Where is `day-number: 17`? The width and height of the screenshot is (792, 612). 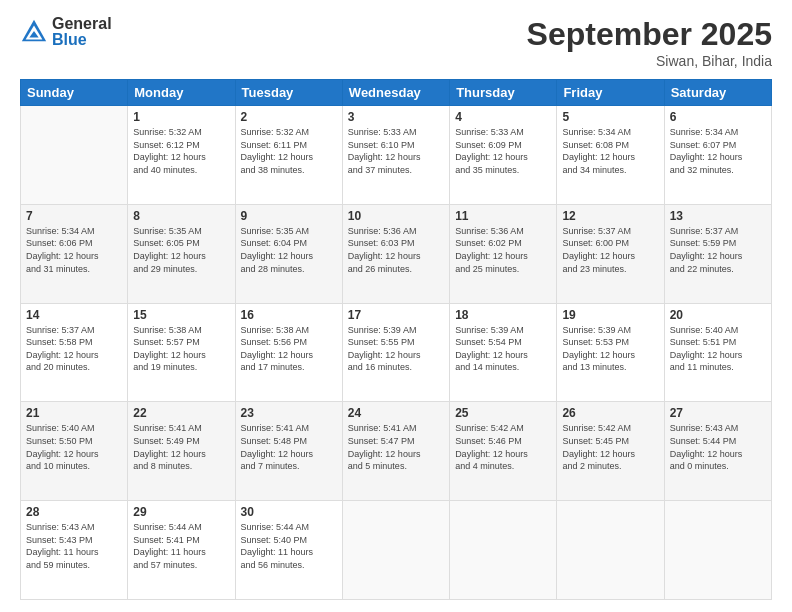 day-number: 17 is located at coordinates (396, 315).